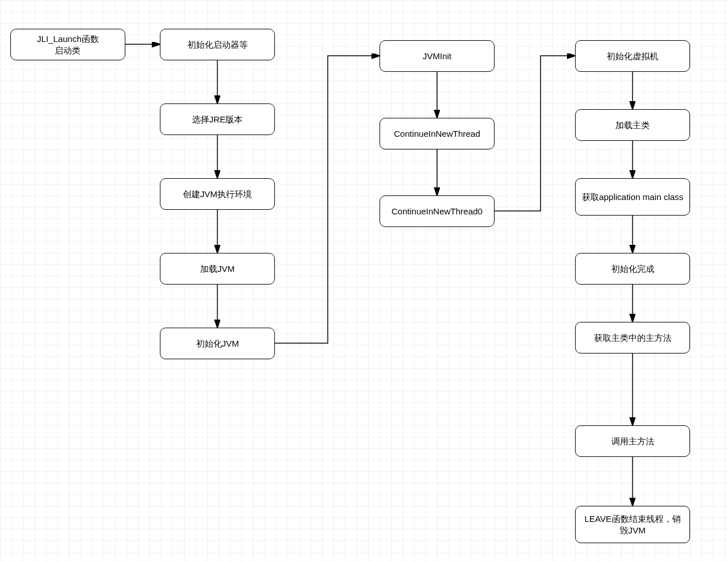 The width and height of the screenshot is (728, 561). What do you see at coordinates (633, 197) in the screenshot?
I see `node-get-app-main-class: 获取application main class` at bounding box center [633, 197].